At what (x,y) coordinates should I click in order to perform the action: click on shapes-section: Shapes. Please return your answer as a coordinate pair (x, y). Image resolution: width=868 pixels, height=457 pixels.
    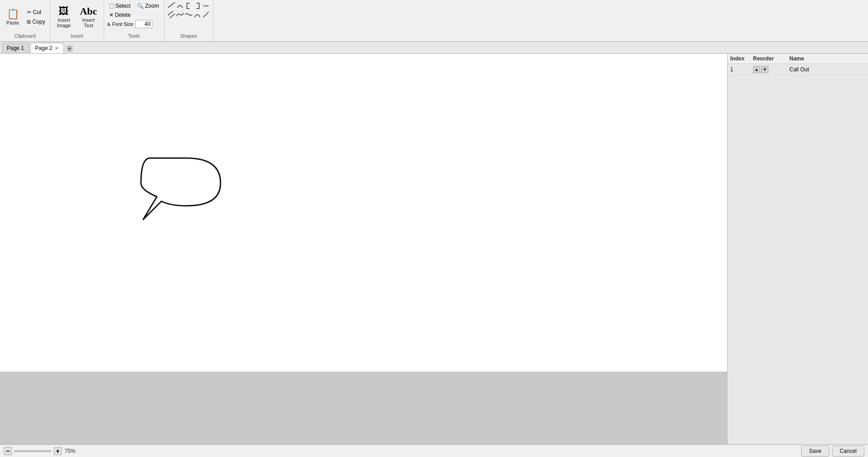
    Looking at the image, I should click on (189, 21).